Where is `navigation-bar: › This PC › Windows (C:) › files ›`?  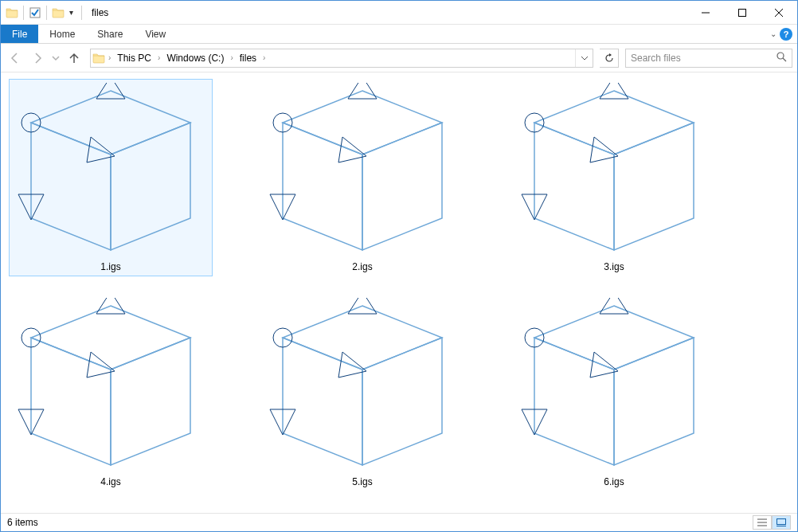
navigation-bar: › This PC › Windows (C:) › files › is located at coordinates (399, 58).